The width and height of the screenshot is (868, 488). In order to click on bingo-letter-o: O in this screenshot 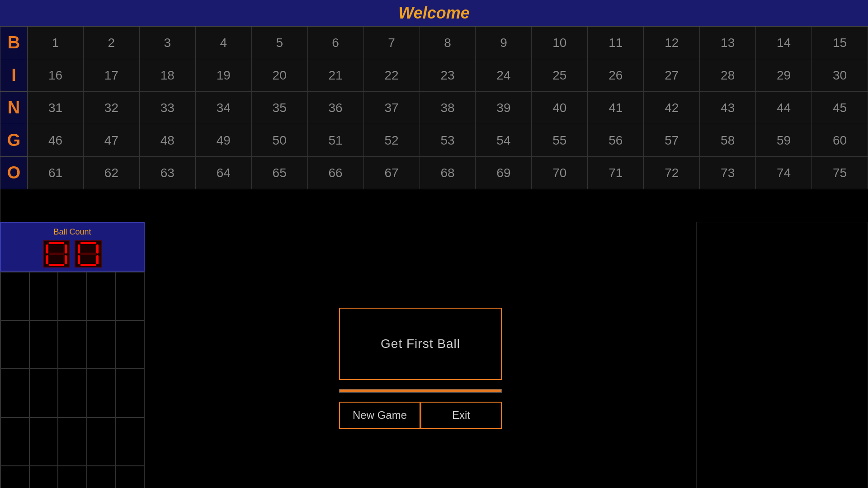, I will do `click(14, 173)`.